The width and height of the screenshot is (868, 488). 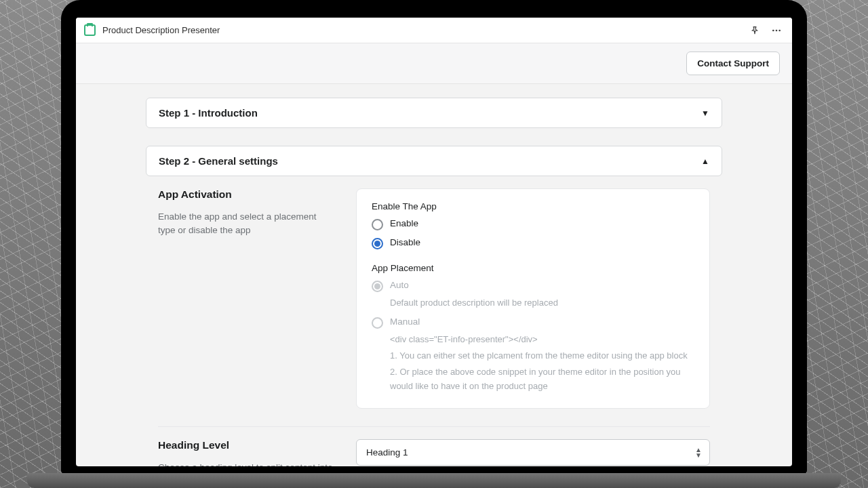 What do you see at coordinates (247, 445) in the screenshot?
I see `section-title: Heading Level` at bounding box center [247, 445].